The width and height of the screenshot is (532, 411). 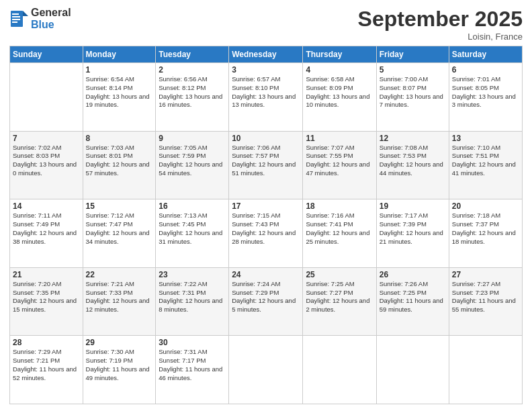 I want to click on day-number: 30, so click(x=192, y=342).